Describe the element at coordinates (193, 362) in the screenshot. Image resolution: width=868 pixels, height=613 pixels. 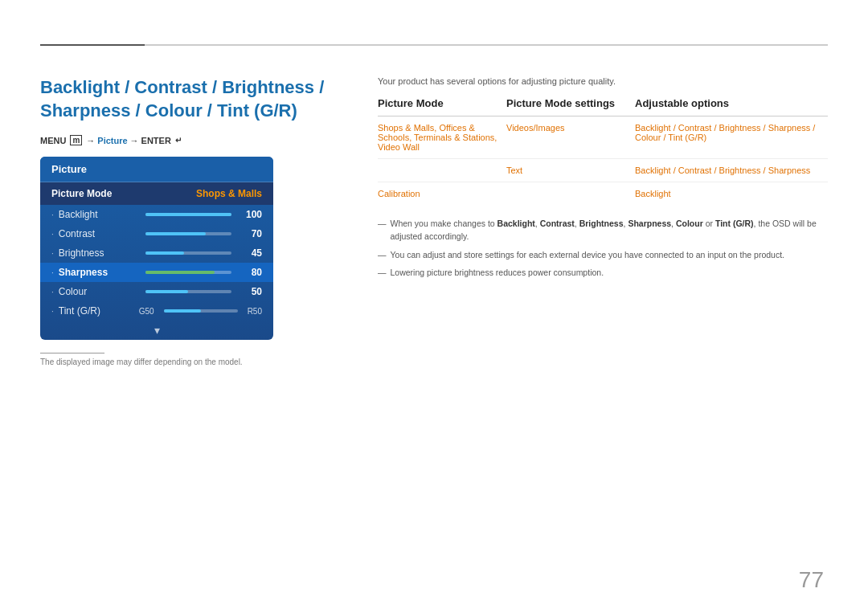
I see `footnote-text: The displayed image may differ depending…` at that location.